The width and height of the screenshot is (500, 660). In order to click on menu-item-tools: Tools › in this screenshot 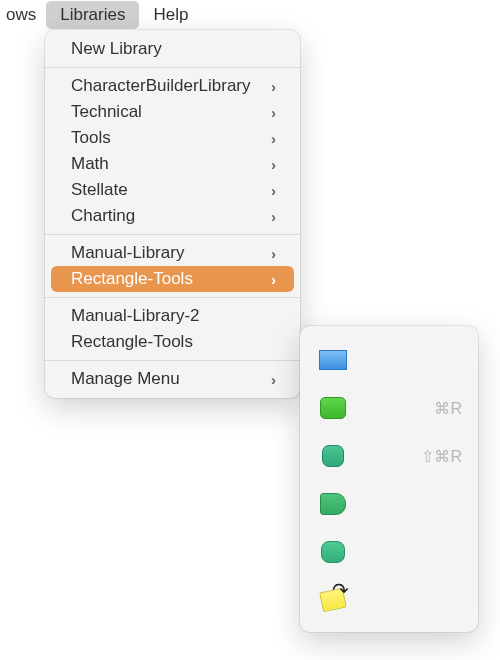, I will do `click(172, 138)`.